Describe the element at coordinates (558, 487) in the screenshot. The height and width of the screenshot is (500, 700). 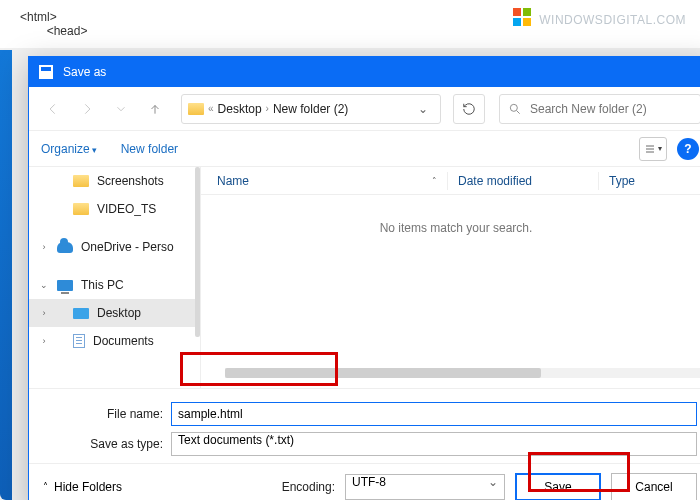
I see `save-button: Save` at that location.